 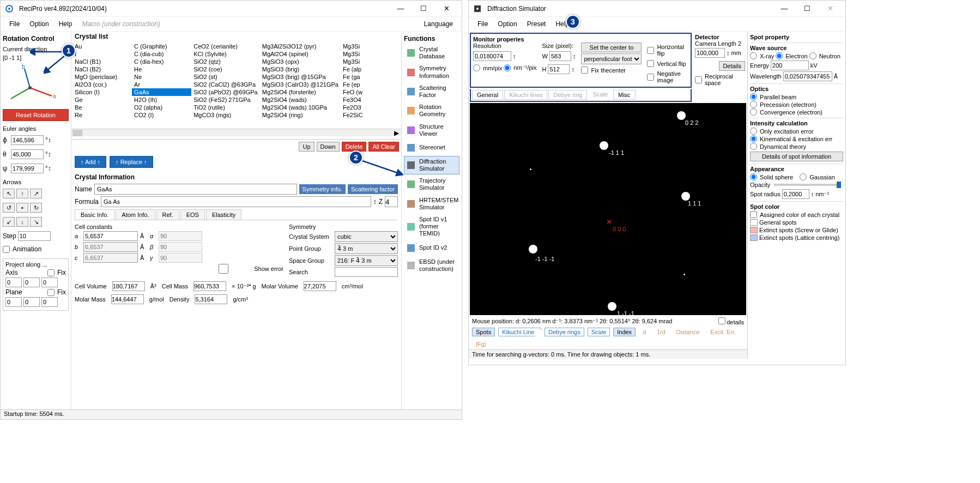 What do you see at coordinates (813, 56) in the screenshot?
I see `neutron-radio` at bounding box center [813, 56].